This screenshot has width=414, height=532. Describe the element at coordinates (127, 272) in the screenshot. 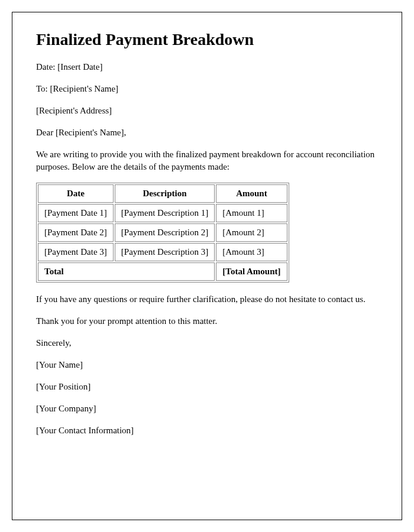

I see `total-label: Total` at that location.